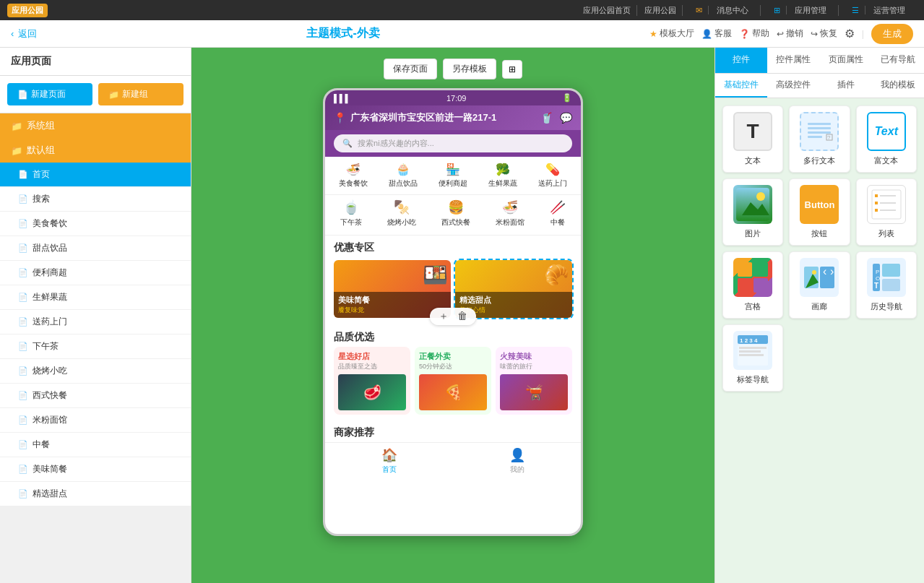 The image size is (924, 583). Describe the element at coordinates (795, 33) in the screenshot. I see `undo-label: 撤销` at that location.